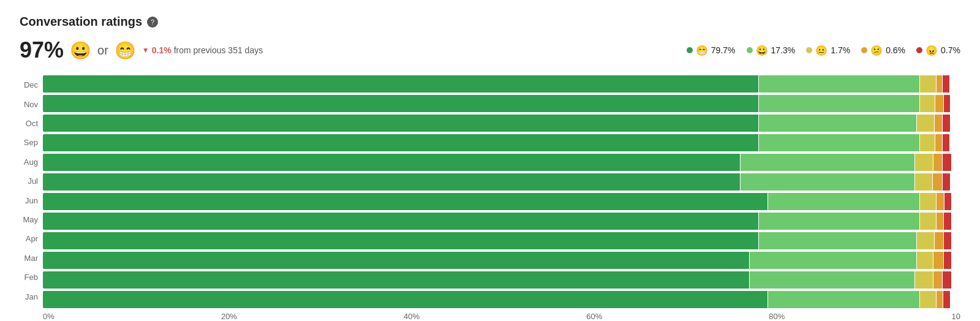  Describe the element at coordinates (690, 50) in the screenshot. I see `legend-dot-great` at that location.